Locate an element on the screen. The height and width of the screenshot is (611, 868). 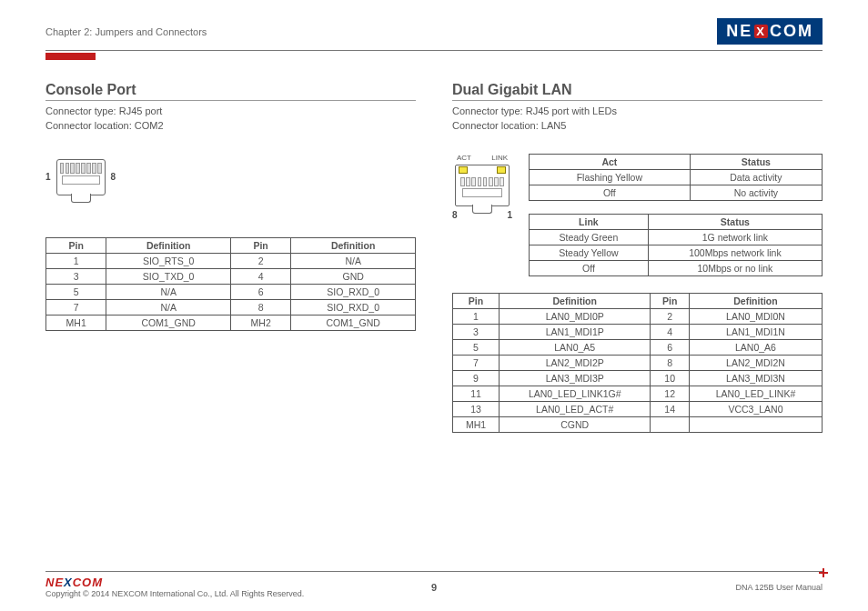
col-link: Link is located at coordinates (590, 222).